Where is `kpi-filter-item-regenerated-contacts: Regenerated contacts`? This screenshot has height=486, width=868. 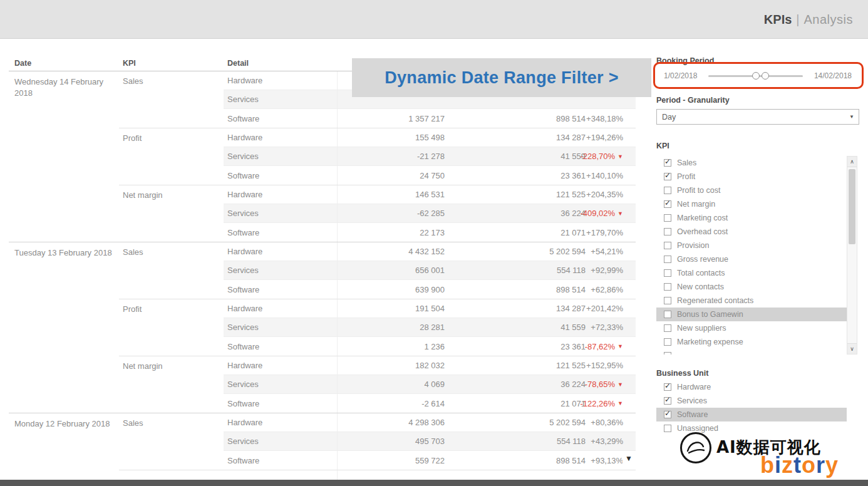
kpi-filter-item-regenerated-contacts: Regenerated contacts is located at coordinates (752, 301).